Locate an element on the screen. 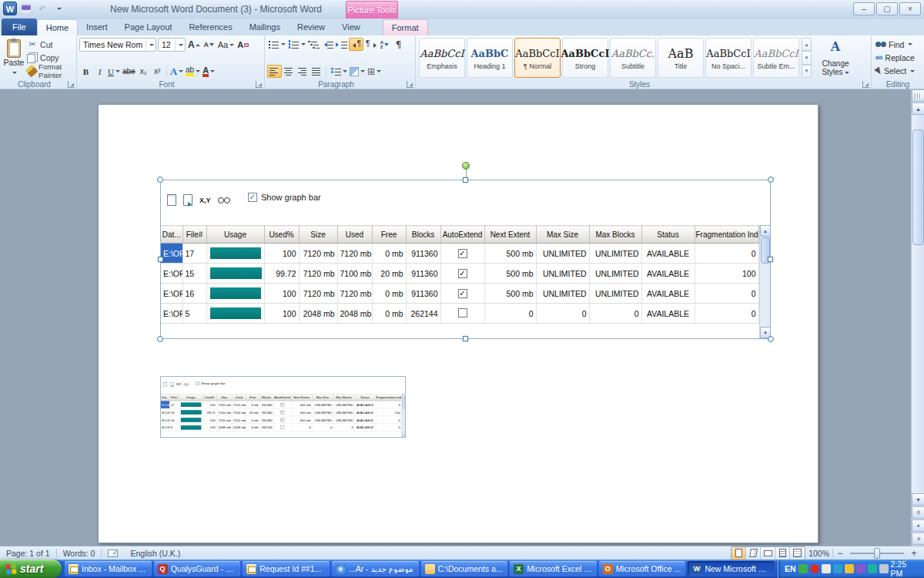 This screenshot has width=924, height=578. taskbar-item-request: Request Id ##1... is located at coordinates (286, 569).